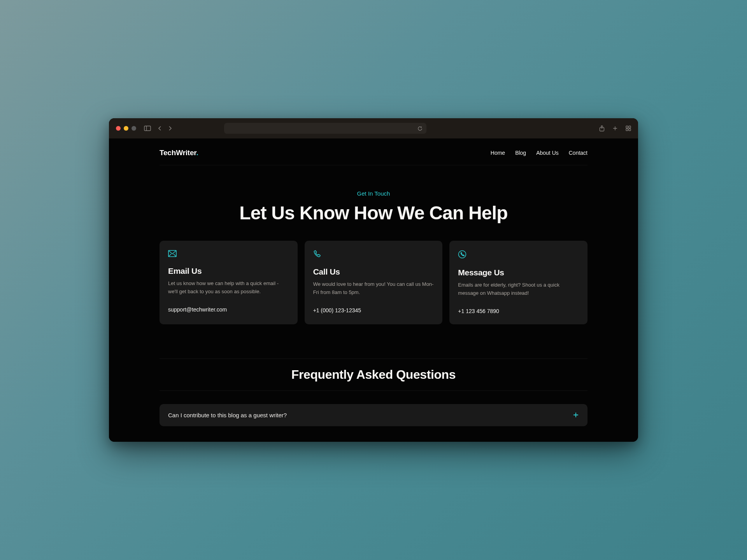 The image size is (747, 560). Describe the element at coordinates (518, 254) in the screenshot. I see `whatsapp-icon` at that location.